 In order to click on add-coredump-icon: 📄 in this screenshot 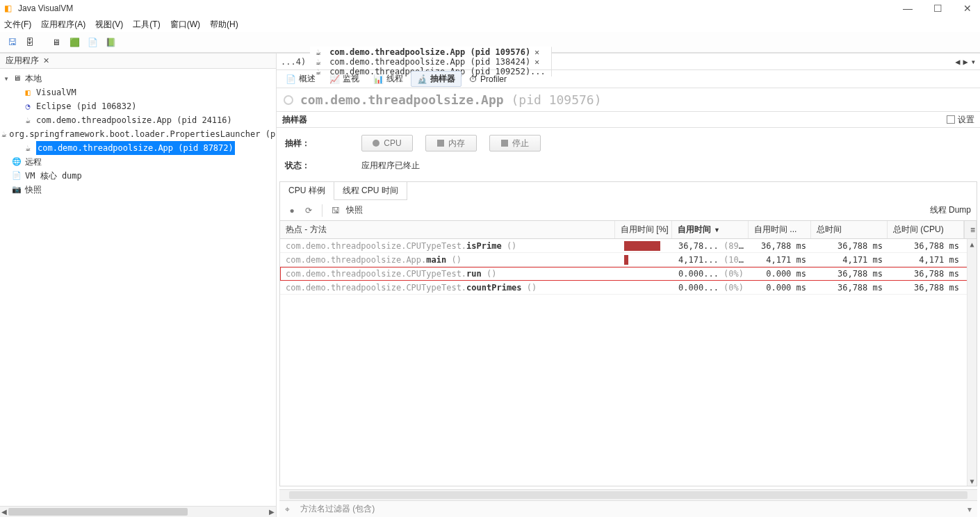, I will do `click(92, 42)`.